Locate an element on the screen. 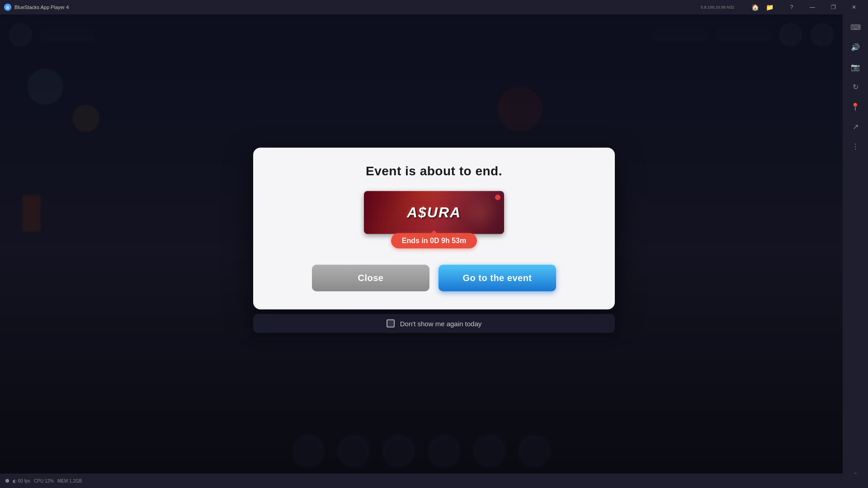 The height and width of the screenshot is (488, 868). go-to-event-button: Go to the event is located at coordinates (497, 278).